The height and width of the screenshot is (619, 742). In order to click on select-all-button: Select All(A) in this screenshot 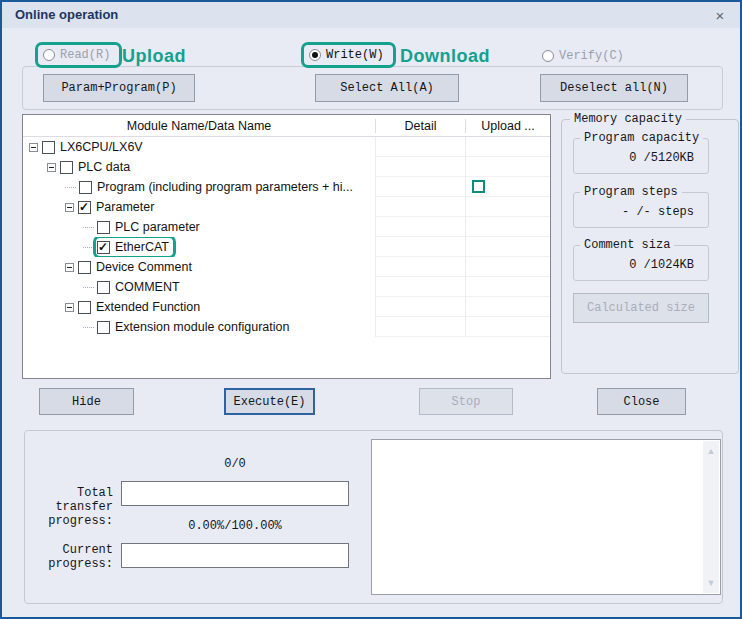, I will do `click(387, 88)`.